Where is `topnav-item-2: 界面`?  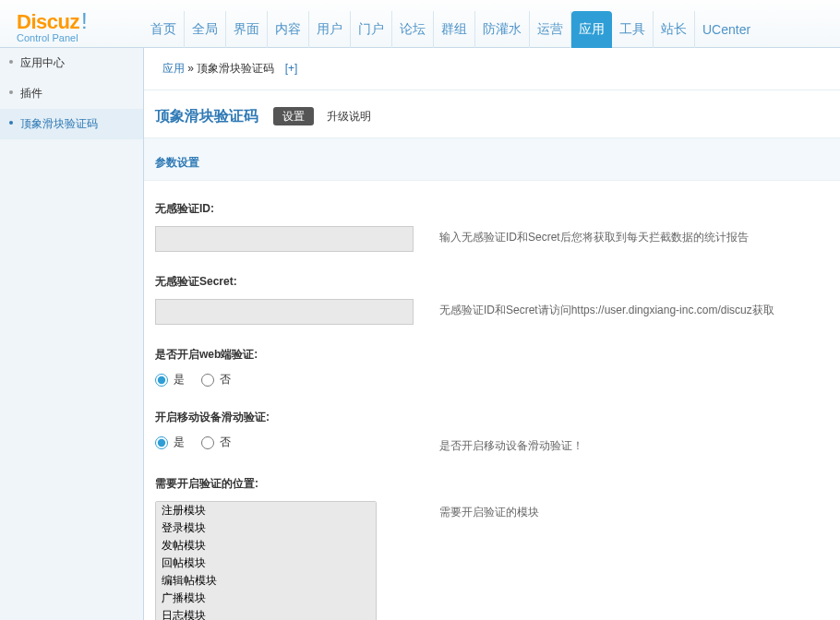
topnav-item-2: 界面 is located at coordinates (247, 30).